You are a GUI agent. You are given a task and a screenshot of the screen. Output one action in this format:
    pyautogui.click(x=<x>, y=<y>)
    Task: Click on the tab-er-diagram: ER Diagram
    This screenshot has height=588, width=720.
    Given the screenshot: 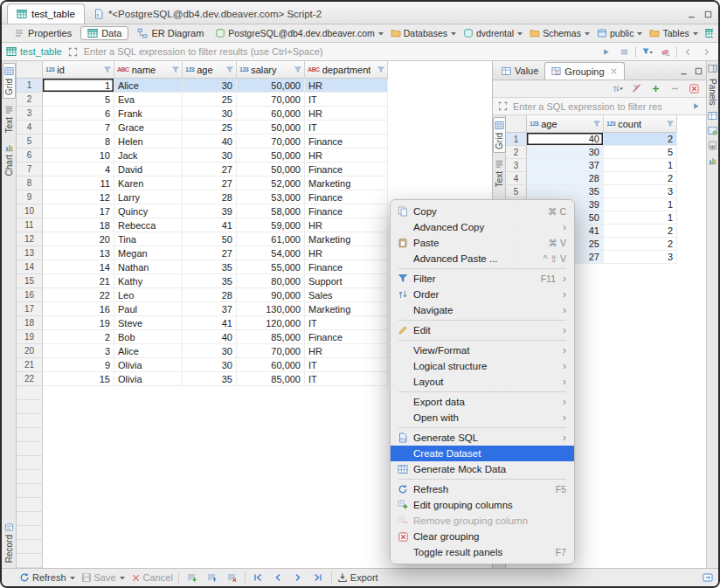 What is the action you would take?
    pyautogui.click(x=170, y=33)
    